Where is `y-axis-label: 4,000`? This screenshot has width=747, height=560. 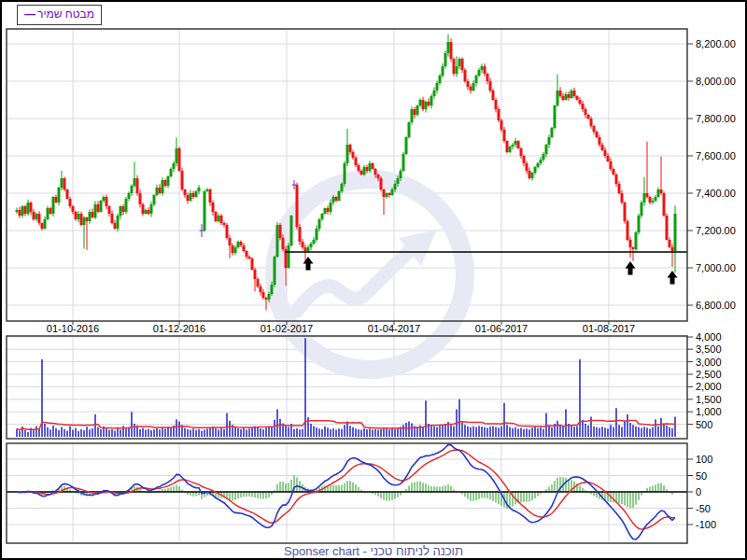 y-axis-label: 4,000 is located at coordinates (709, 337).